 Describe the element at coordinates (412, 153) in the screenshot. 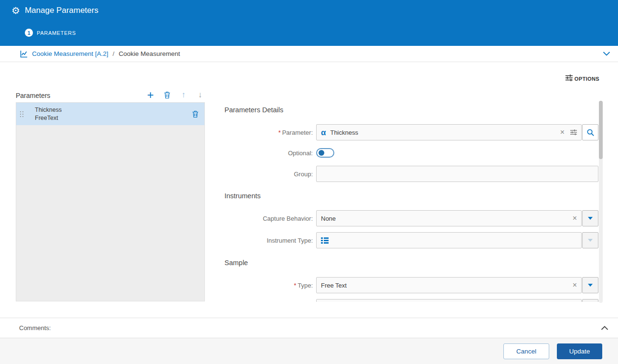

I see `optional-row: Optional:` at that location.